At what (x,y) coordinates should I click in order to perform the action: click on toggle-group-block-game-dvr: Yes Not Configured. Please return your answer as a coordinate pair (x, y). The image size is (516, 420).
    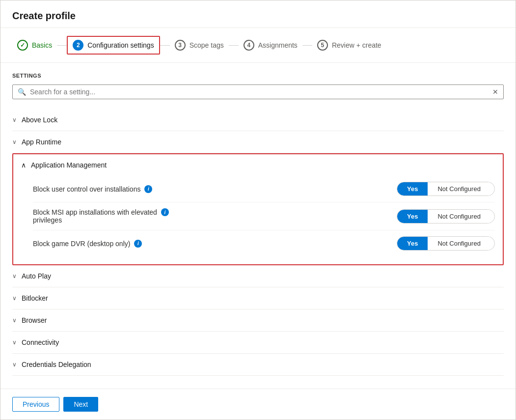
    Looking at the image, I should click on (446, 244).